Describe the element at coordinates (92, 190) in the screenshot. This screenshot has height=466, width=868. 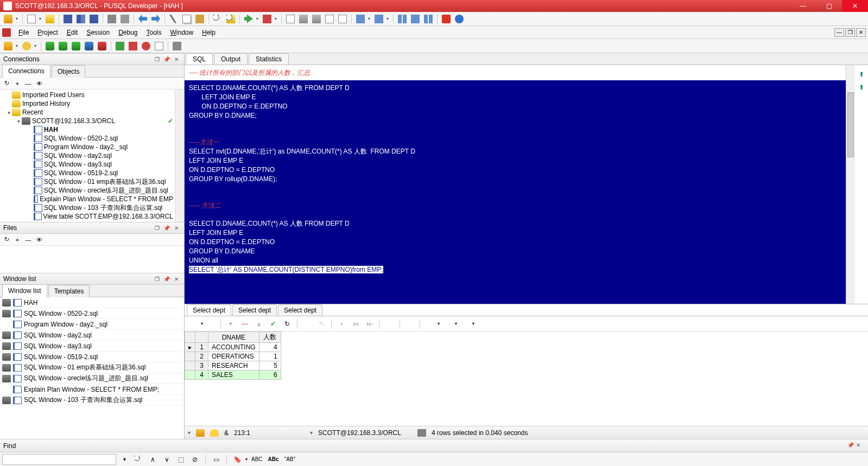
I see `tree-item: SQL Window - orecle练习题_进阶_题目.sql` at that location.